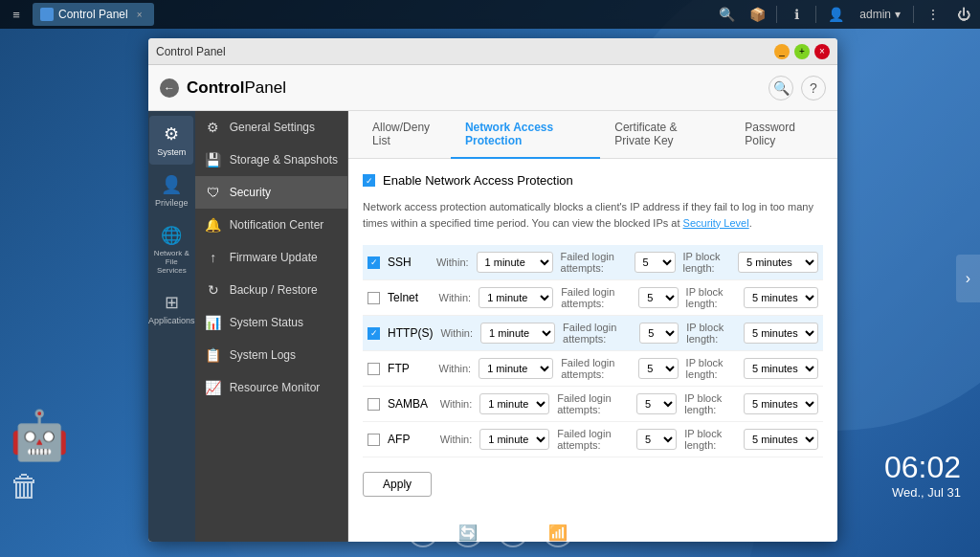 This screenshot has height=557, width=980. I want to click on more-icon: ⋮, so click(933, 14).